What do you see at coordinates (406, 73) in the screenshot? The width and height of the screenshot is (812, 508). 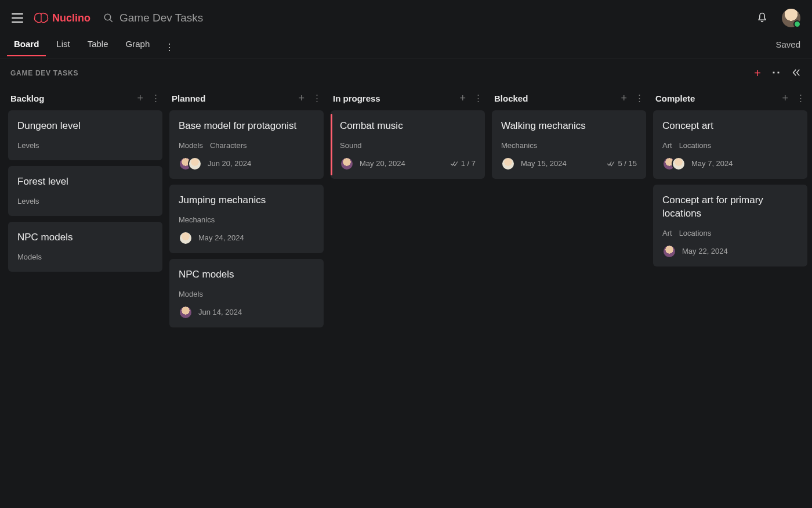 I see `board-subbar: GAME DEV TASKS +` at bounding box center [406, 73].